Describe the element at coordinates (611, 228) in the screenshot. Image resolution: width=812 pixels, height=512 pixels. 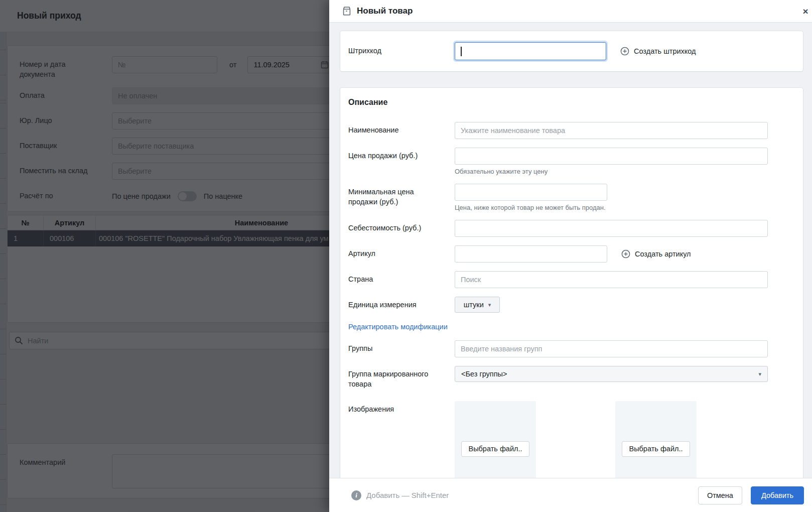
I see `cost-price-input` at that location.